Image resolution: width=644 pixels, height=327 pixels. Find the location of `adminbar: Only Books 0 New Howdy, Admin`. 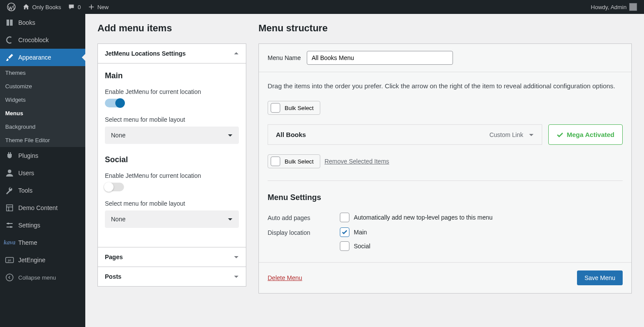

adminbar: Only Books 0 New Howdy, Admin is located at coordinates (322, 7).